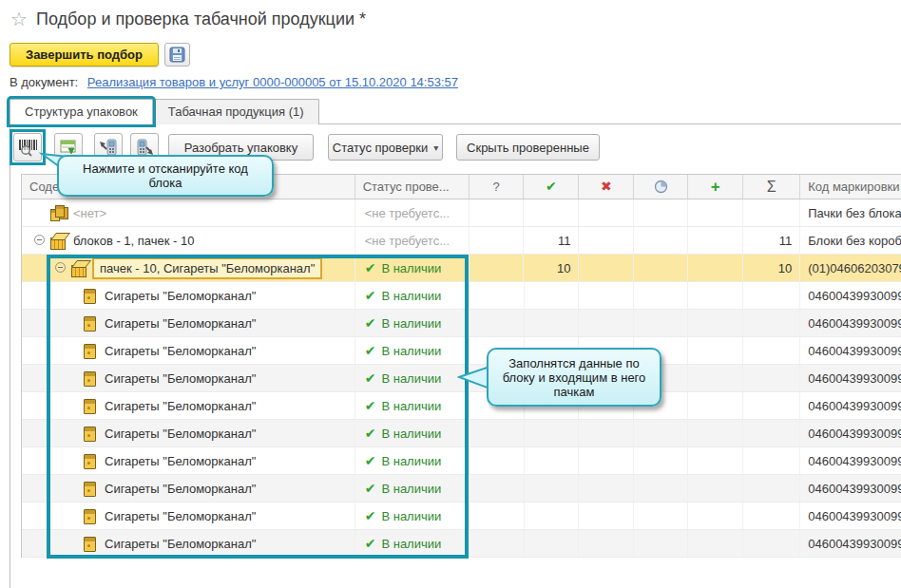  Describe the element at coordinates (177, 55) in the screenshot. I see `floppy-disk-icon` at that location.